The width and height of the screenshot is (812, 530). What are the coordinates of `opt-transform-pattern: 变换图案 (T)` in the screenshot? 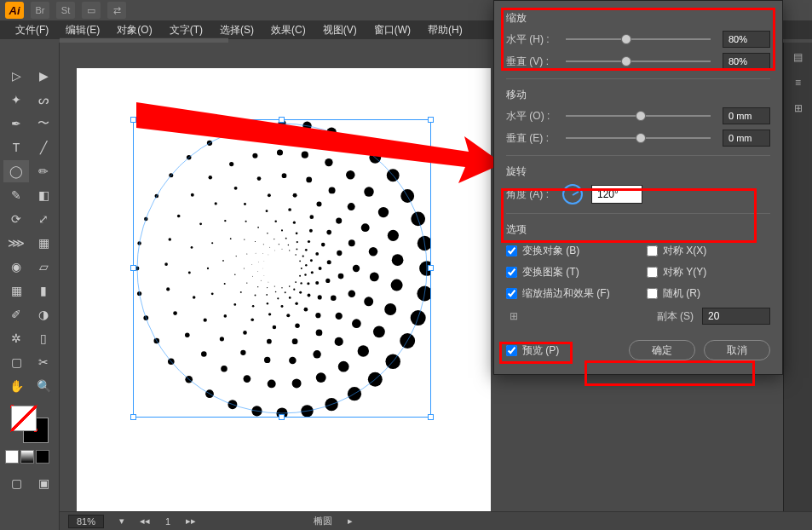 It's located at (567, 273).